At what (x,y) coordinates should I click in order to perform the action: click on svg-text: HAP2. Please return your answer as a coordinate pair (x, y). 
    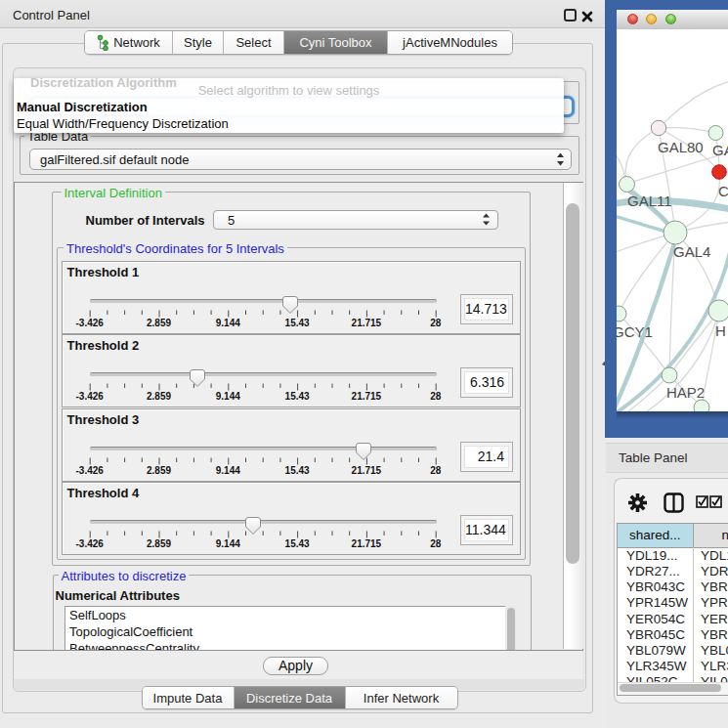
    Looking at the image, I should click on (686, 393).